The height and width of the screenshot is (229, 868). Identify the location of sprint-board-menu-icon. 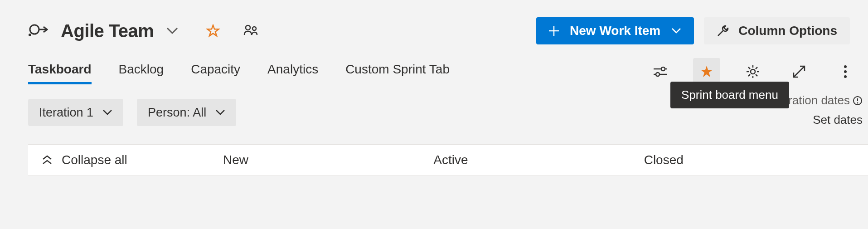
(707, 72).